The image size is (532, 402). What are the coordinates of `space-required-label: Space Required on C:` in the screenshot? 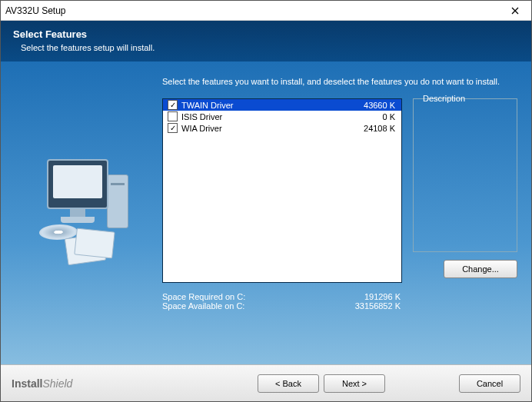 It's located at (243, 297).